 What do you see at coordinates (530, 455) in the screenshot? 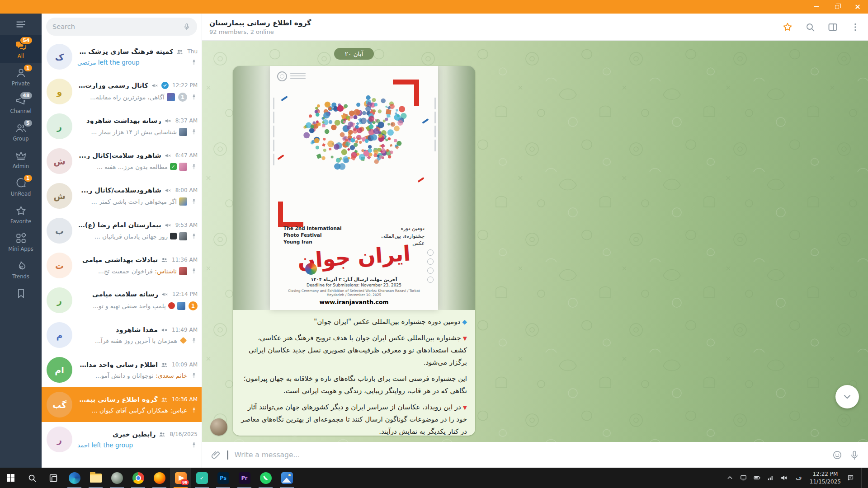
I see `message-input` at bounding box center [530, 455].